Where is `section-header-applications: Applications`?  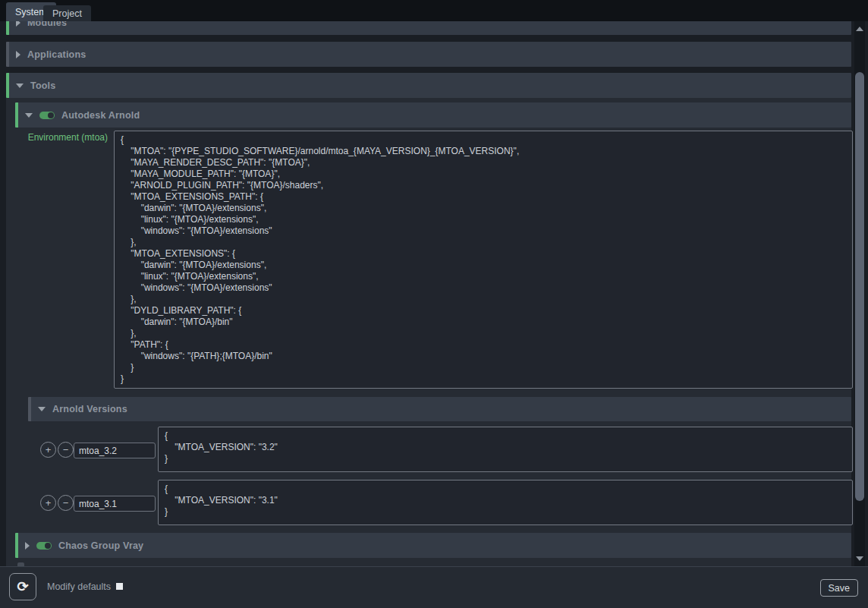
section-header-applications: Applications is located at coordinates (429, 55).